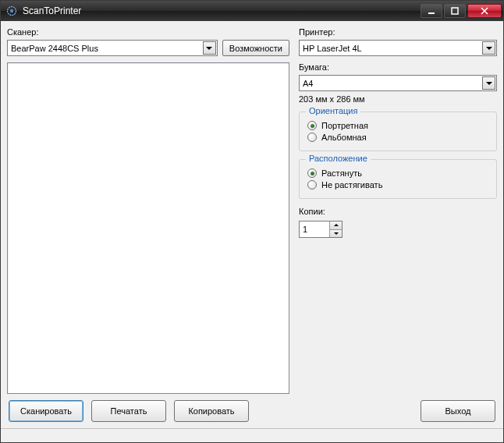 The height and width of the screenshot is (443, 504). What do you see at coordinates (398, 179) in the screenshot?
I see `placement-group: Расположение Растянуть Не растягивать` at bounding box center [398, 179].